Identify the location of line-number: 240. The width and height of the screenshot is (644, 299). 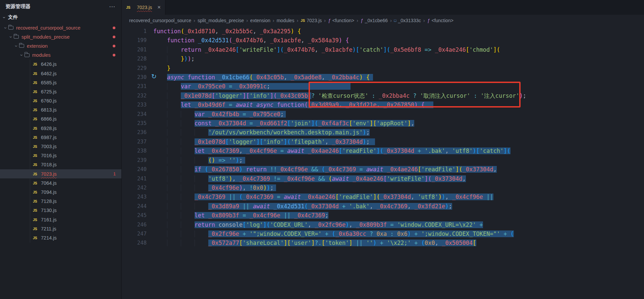
(138, 169).